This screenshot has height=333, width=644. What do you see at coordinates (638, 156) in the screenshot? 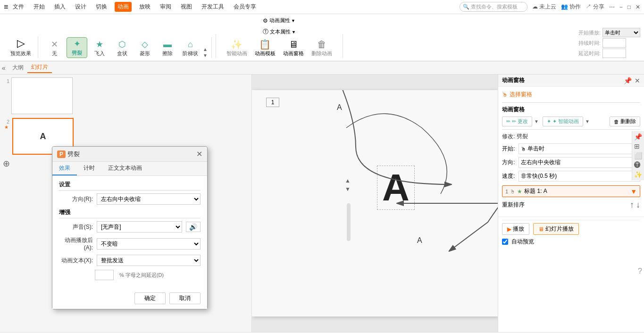
I see `side-icons: 📌 ⊞ ⬜ 🅣 ✨` at bounding box center [638, 156].